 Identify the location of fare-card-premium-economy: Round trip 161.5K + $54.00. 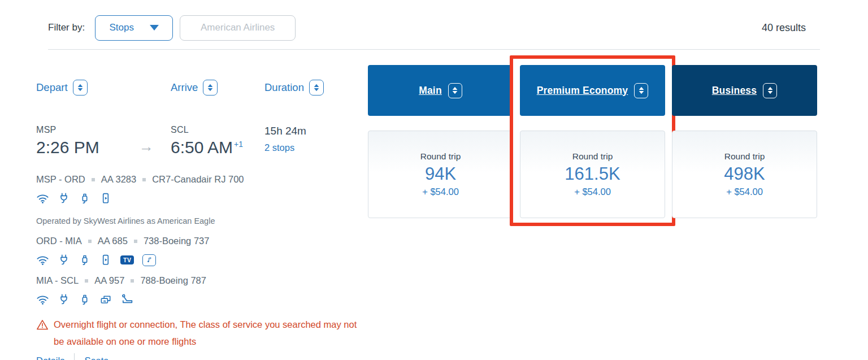
(592, 174).